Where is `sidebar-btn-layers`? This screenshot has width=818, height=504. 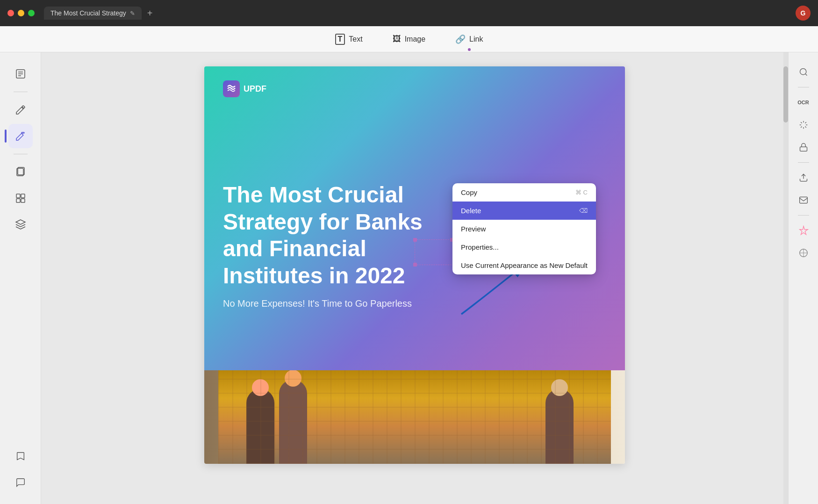 sidebar-btn-layers is located at coordinates (21, 224).